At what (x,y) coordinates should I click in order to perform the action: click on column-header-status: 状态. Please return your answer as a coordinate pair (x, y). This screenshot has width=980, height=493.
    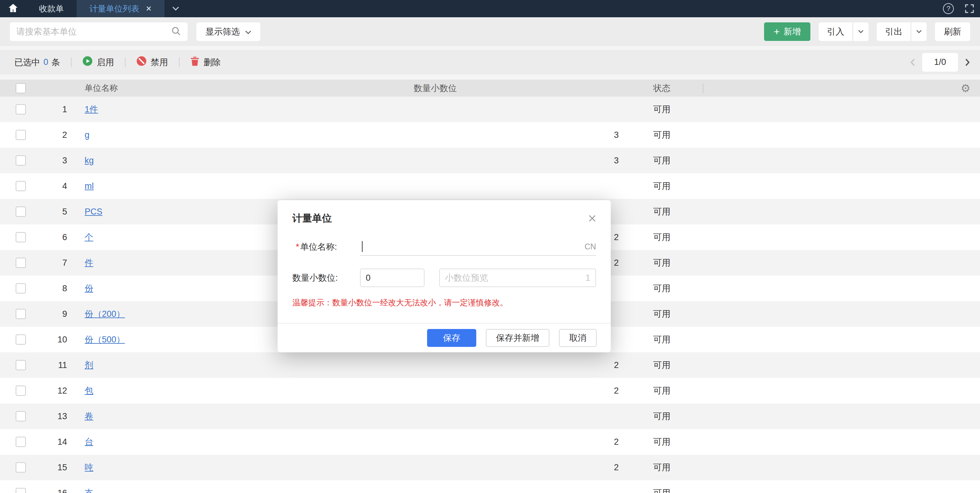
    Looking at the image, I should click on (668, 88).